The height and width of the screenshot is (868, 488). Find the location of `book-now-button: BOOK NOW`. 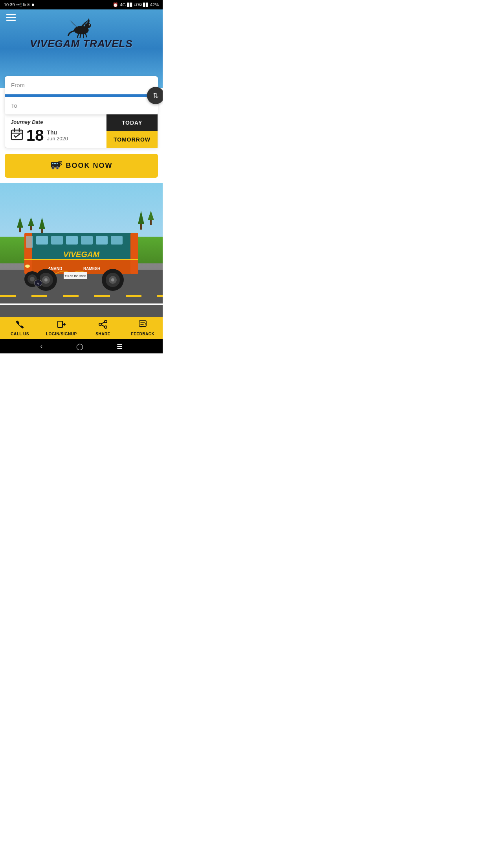

book-now-button: BOOK NOW is located at coordinates (81, 166).